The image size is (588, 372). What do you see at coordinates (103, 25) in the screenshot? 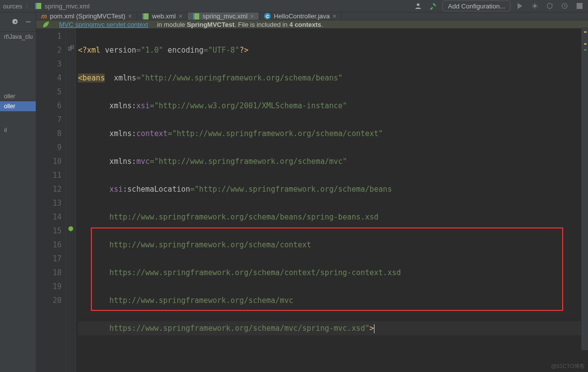
I see `spring-context-link: MVC springmvc servlet context` at bounding box center [103, 25].